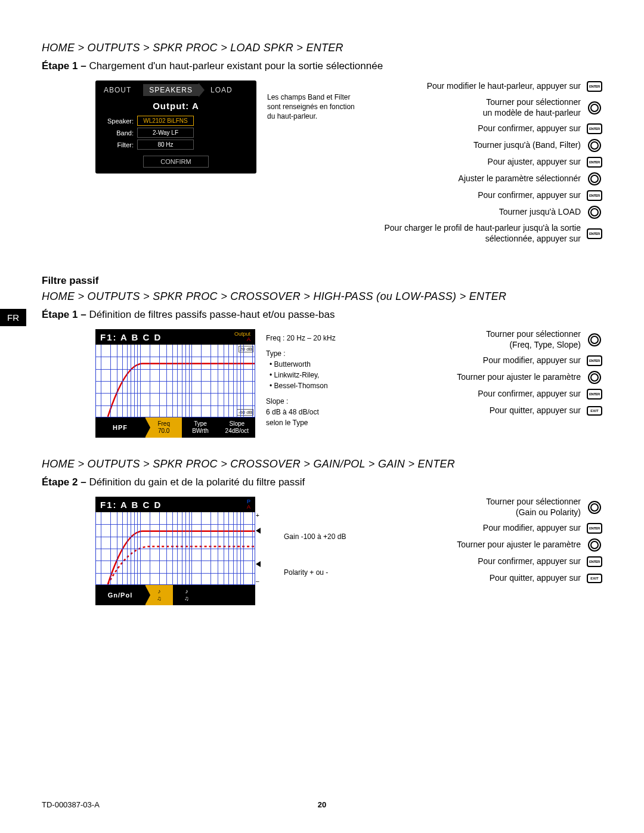 The height and width of the screenshot is (833, 644). What do you see at coordinates (200, 428) in the screenshot?
I see `hpf-type-cell: TypeBWrth` at bounding box center [200, 428].